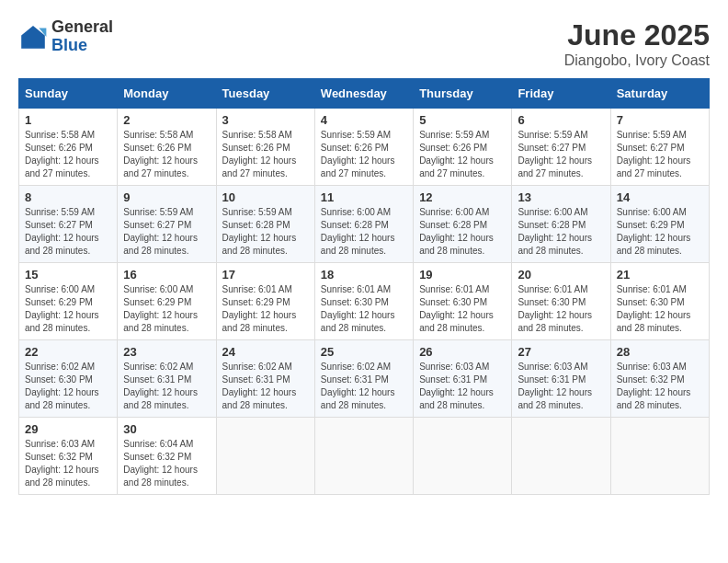  Describe the element at coordinates (463, 94) in the screenshot. I see `header-thursday: Thursday` at that location.